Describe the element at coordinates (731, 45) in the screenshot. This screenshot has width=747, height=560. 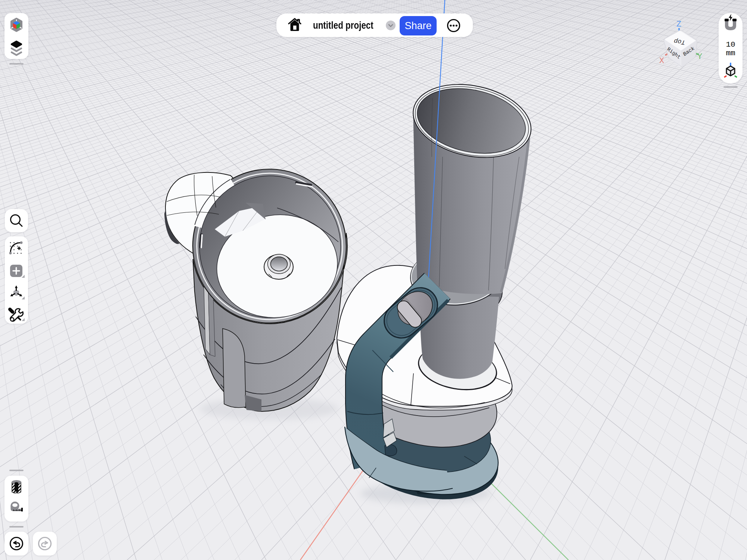
I see `svg-text: 10` at that location.